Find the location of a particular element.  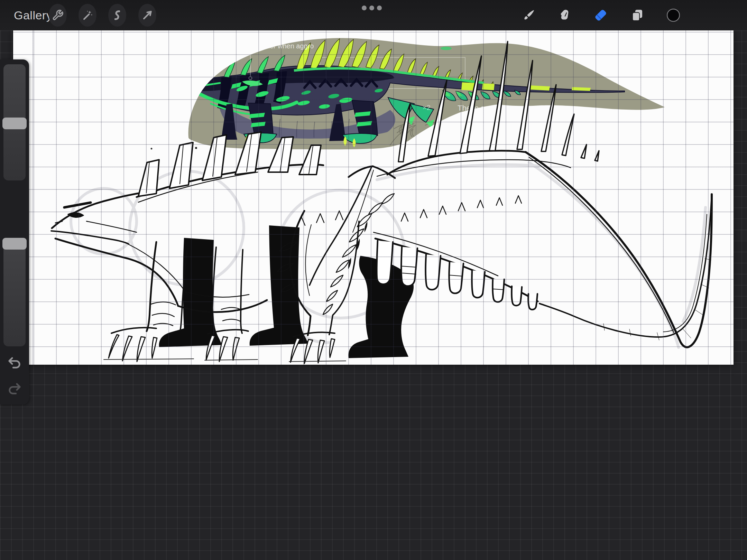

brush-size-handle is located at coordinates (15, 123).